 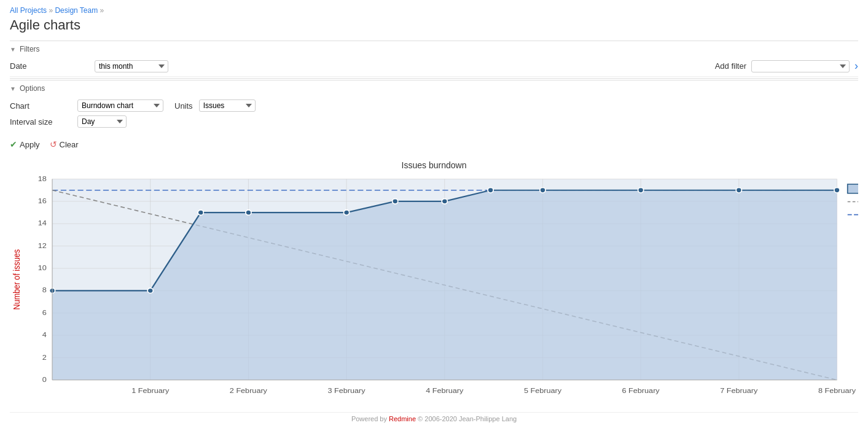 What do you see at coordinates (42, 224) in the screenshot?
I see `svg-text: 14` at bounding box center [42, 224].